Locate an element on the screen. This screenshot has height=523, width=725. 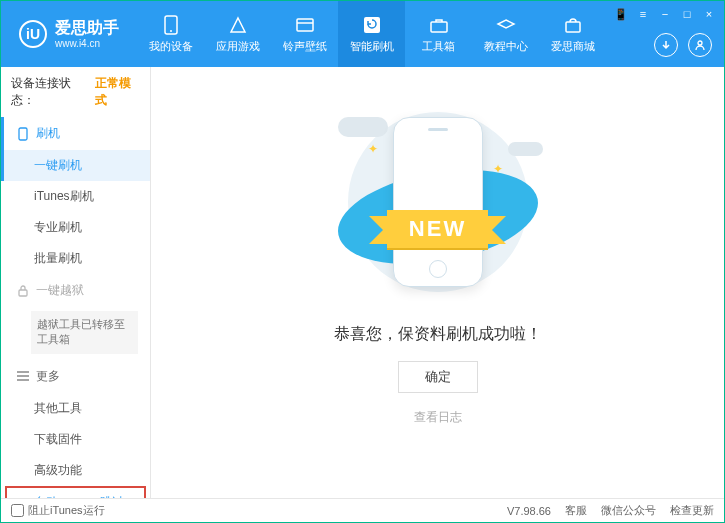
checkbox-label: 跳过向导 is located at coordinates (118, 496).